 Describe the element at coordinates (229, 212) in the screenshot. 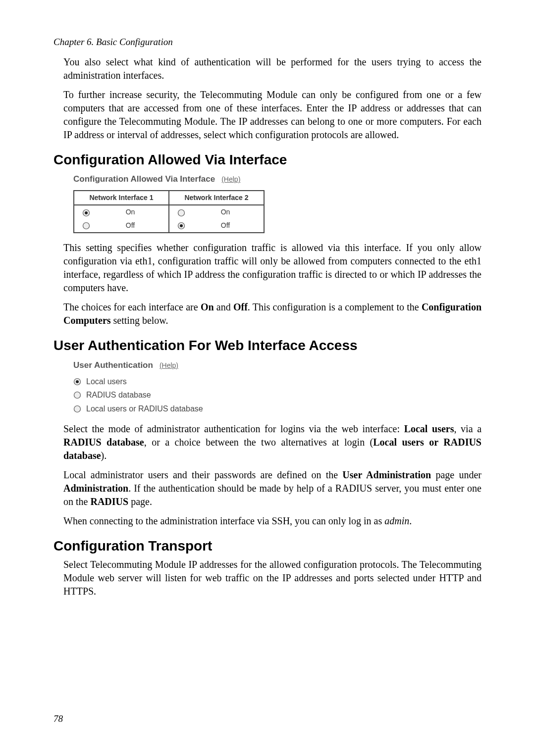

I see `label-iface2-on: On` at that location.